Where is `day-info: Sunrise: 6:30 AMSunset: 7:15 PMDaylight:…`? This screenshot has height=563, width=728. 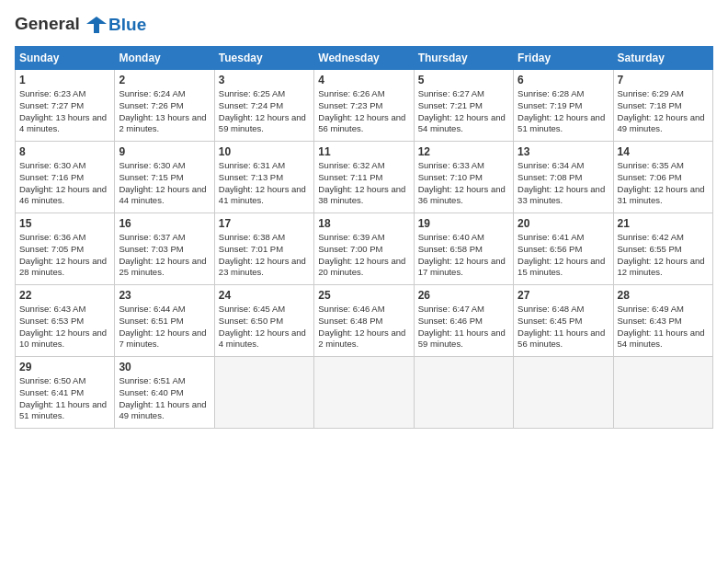 day-info: Sunrise: 6:30 AMSunset: 7:15 PMDaylight:… is located at coordinates (164, 184).